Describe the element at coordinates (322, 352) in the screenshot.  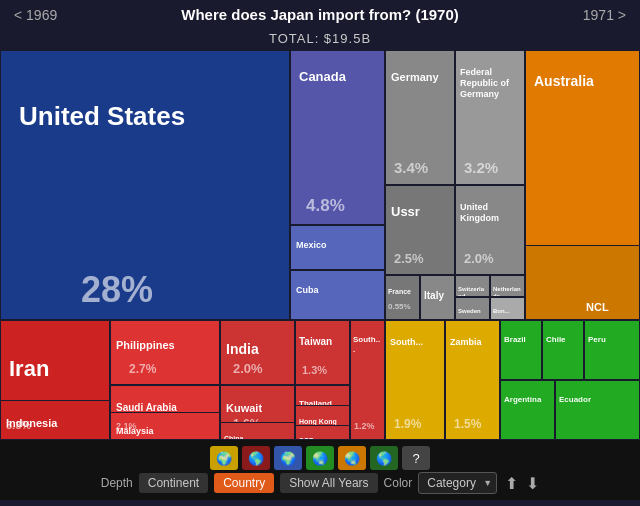
I see `cell-taiwan: Taiwan1.3%` at that location.